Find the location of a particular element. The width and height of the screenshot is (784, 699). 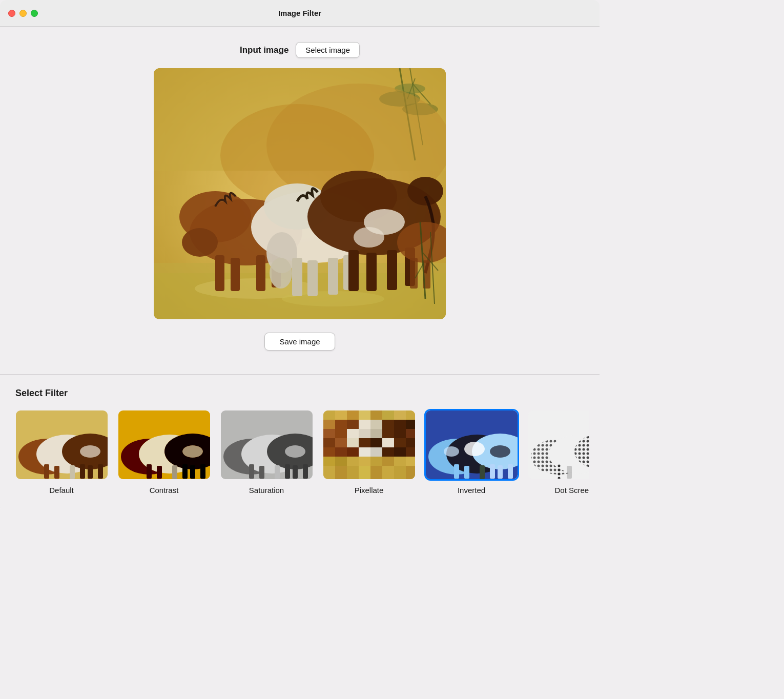

select-image-button: Select image is located at coordinates (328, 50).